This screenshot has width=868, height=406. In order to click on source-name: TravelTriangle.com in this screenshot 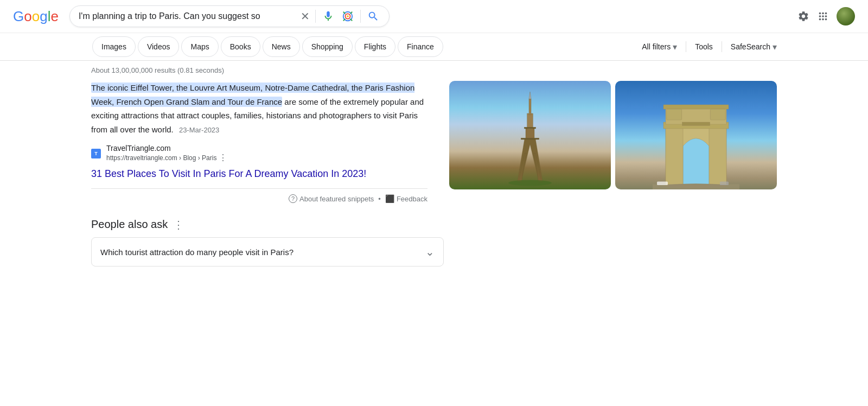, I will do `click(167, 148)`.